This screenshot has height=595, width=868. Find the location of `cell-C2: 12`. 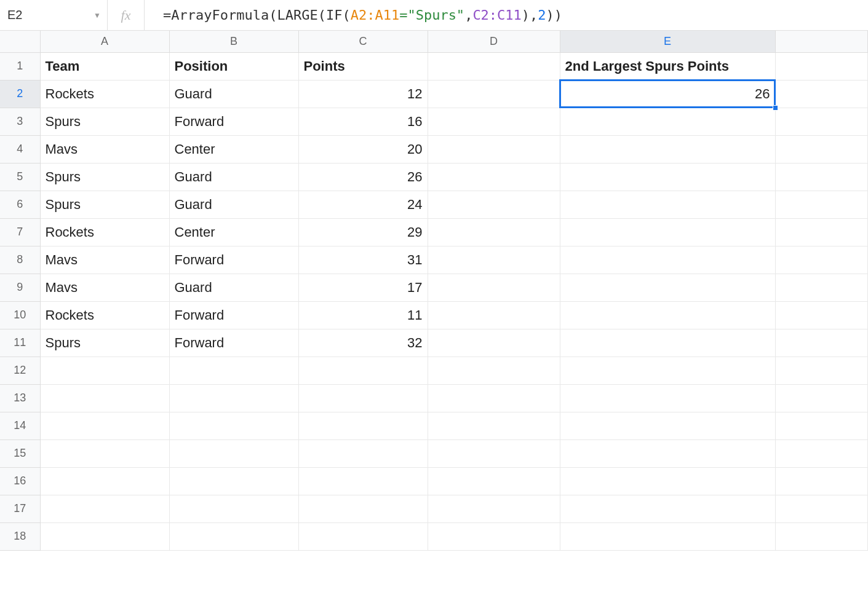

cell-C2: 12 is located at coordinates (363, 93).